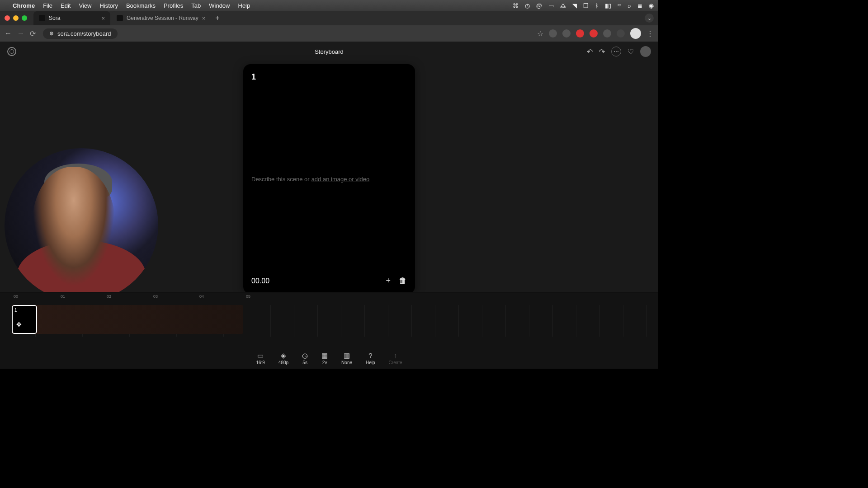 Image resolution: width=868 pixels, height=488 pixels. What do you see at coordinates (127, 319) in the screenshot?
I see `timeline-clip-region` at bounding box center [127, 319].